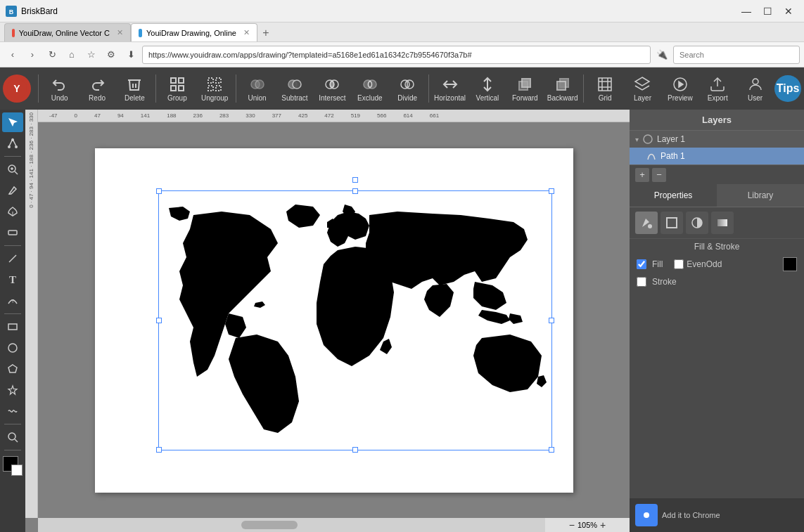  What do you see at coordinates (13, 280) in the screenshot?
I see `text-tool: T` at bounding box center [13, 280].